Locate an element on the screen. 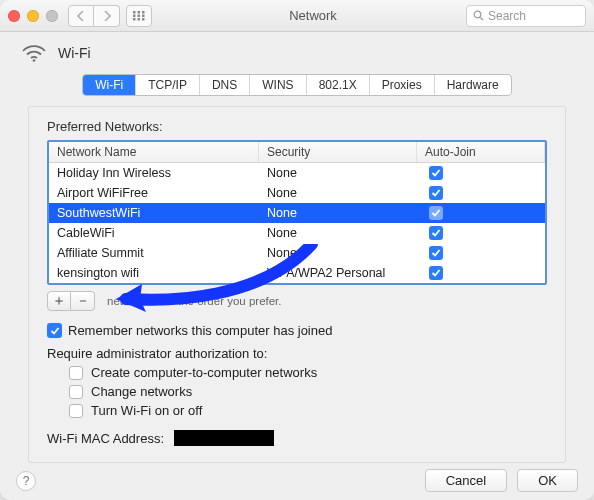  cell-name: SouthwestWiFi is located at coordinates (154, 213).